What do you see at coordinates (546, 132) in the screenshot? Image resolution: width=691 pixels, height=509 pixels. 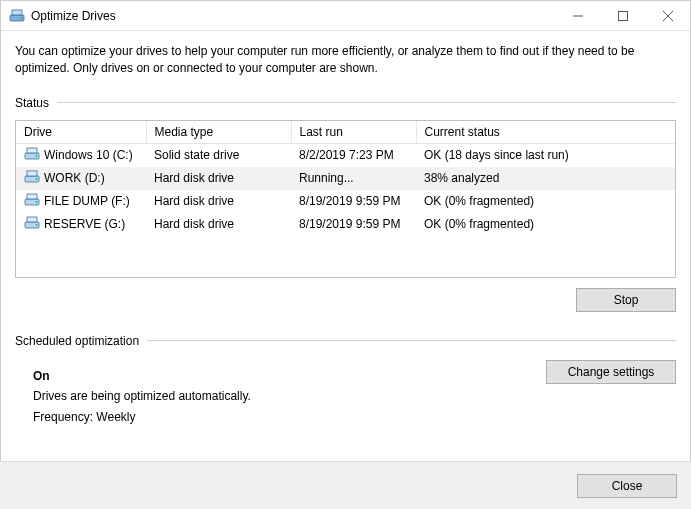 I see `col-status: Current status` at bounding box center [546, 132].